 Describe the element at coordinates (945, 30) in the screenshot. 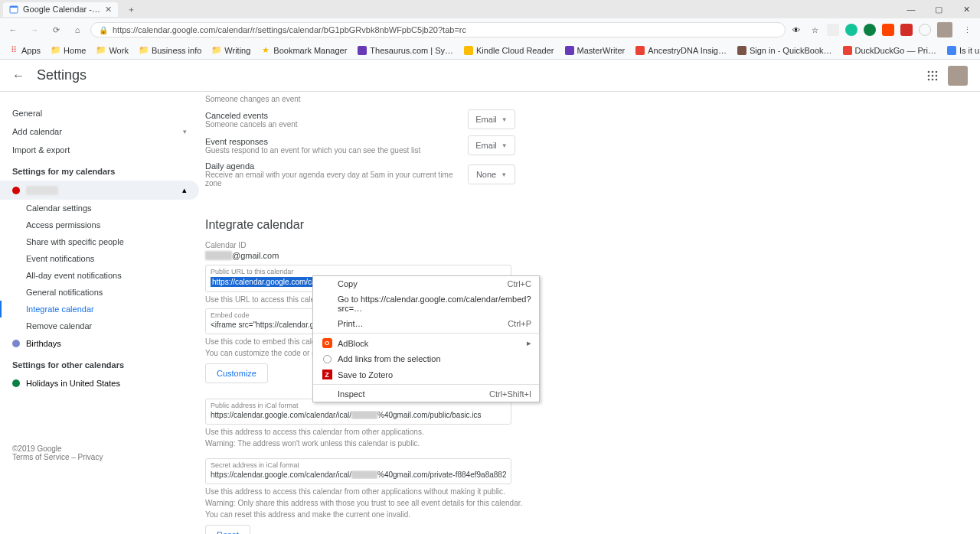

I see `profile-avatar` at that location.